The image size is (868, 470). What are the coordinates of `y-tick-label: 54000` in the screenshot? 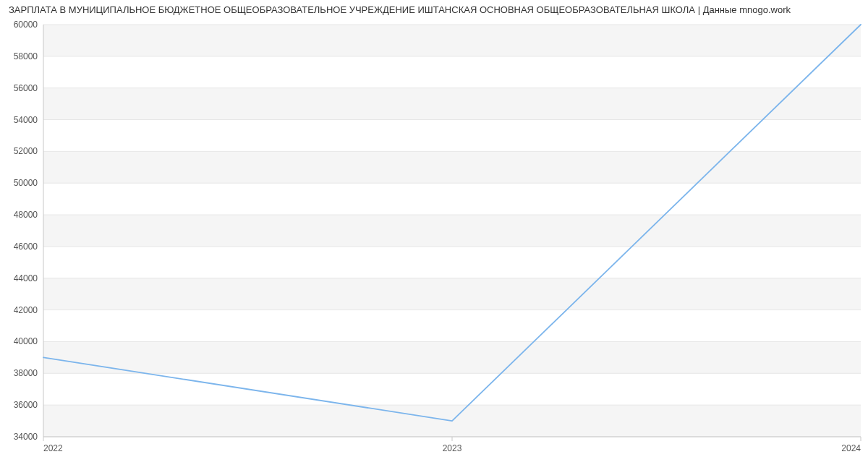 It's located at (26, 120).